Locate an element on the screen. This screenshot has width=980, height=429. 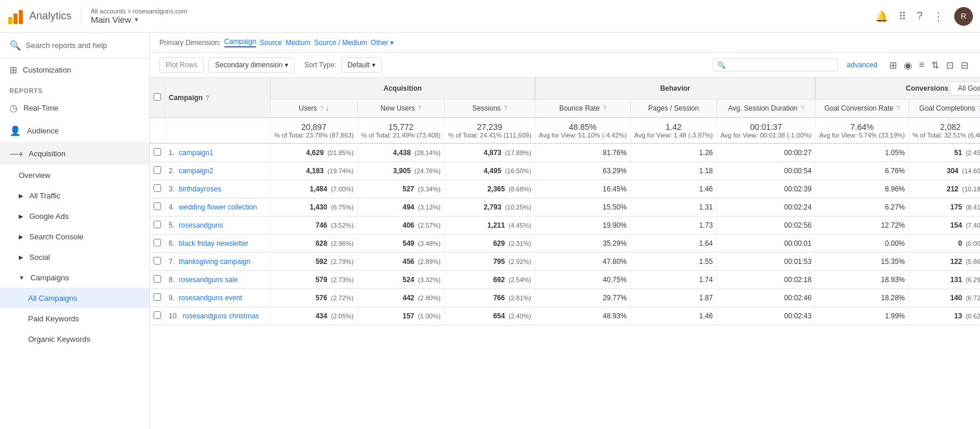
secondary-dimension-button: Secondary dimension ▾ is located at coordinates (252, 65).